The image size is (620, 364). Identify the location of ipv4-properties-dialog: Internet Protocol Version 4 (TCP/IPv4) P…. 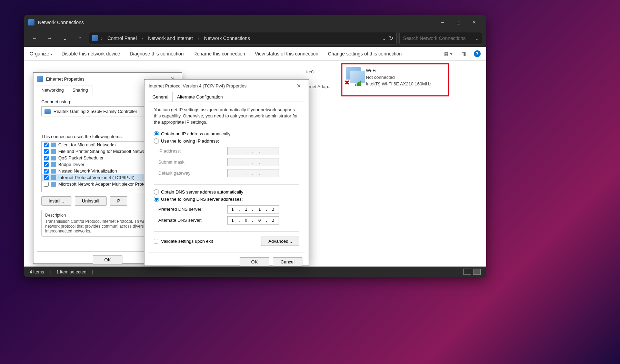
(227, 173).